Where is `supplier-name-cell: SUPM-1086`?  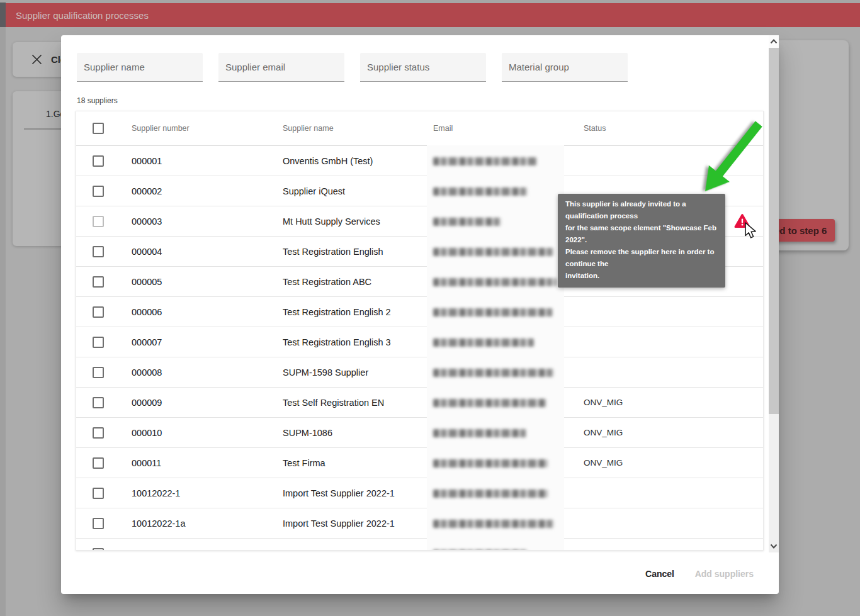
supplier-name-cell: SUPM-1086 is located at coordinates (307, 433).